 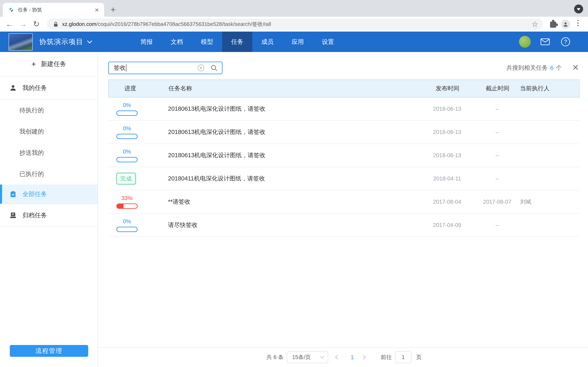 I want to click on table-row: 完成 20180411机电深化设计图纸，请签收 2018-04-11 –, so click(x=344, y=179).